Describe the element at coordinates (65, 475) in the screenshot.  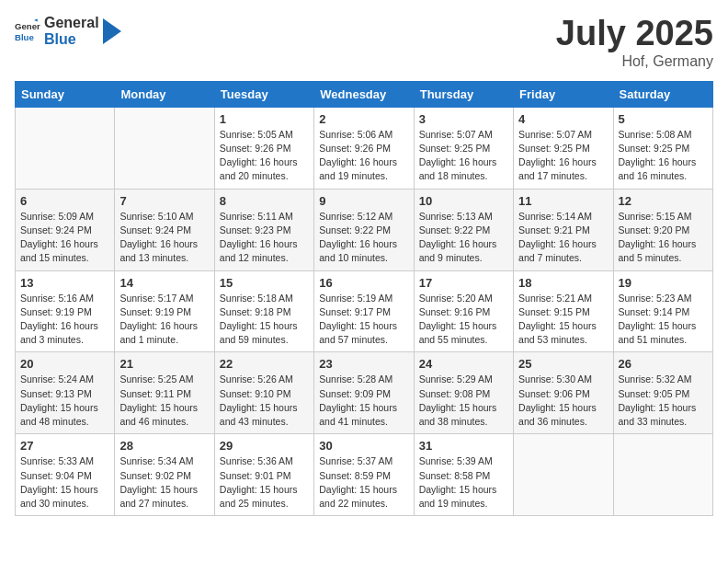
I see `calendar-cell: 27Sunrise: 5:33 AM Sunset: 9:04 PM Dayli…` at that location.